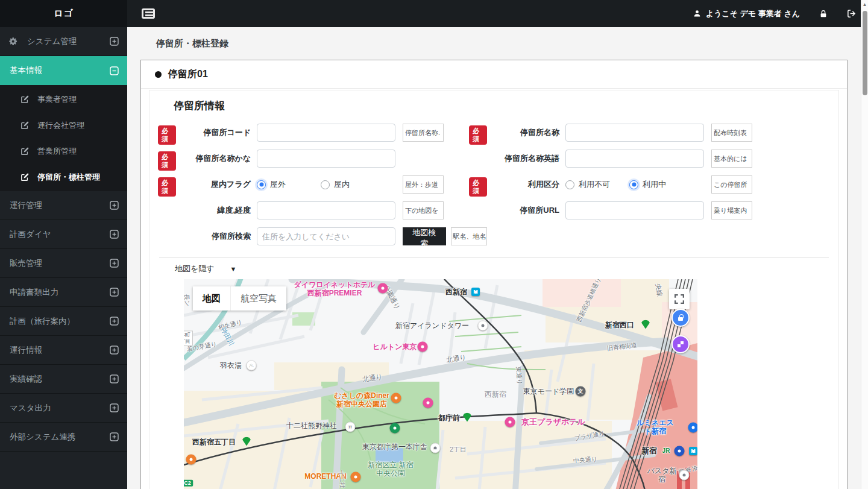 The height and width of the screenshot is (489, 868). What do you see at coordinates (13, 41) in the screenshot?
I see `gear-icon` at bounding box center [13, 41].